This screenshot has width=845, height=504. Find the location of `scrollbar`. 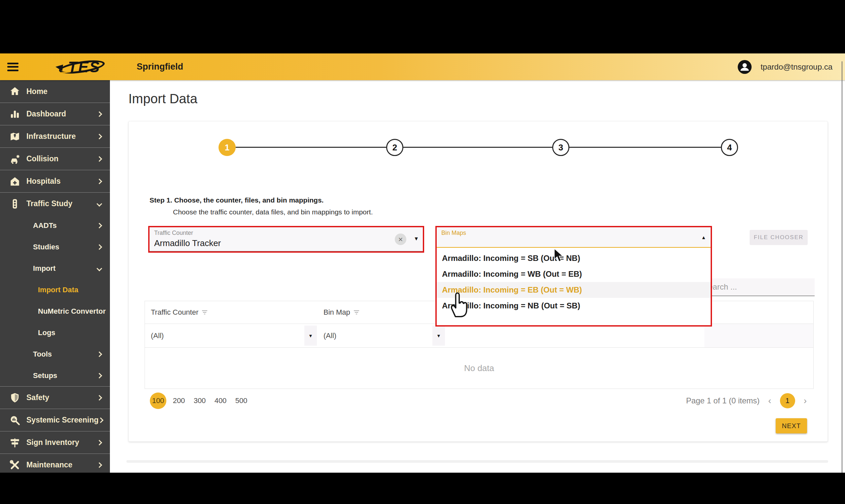

scrollbar is located at coordinates (842, 267).